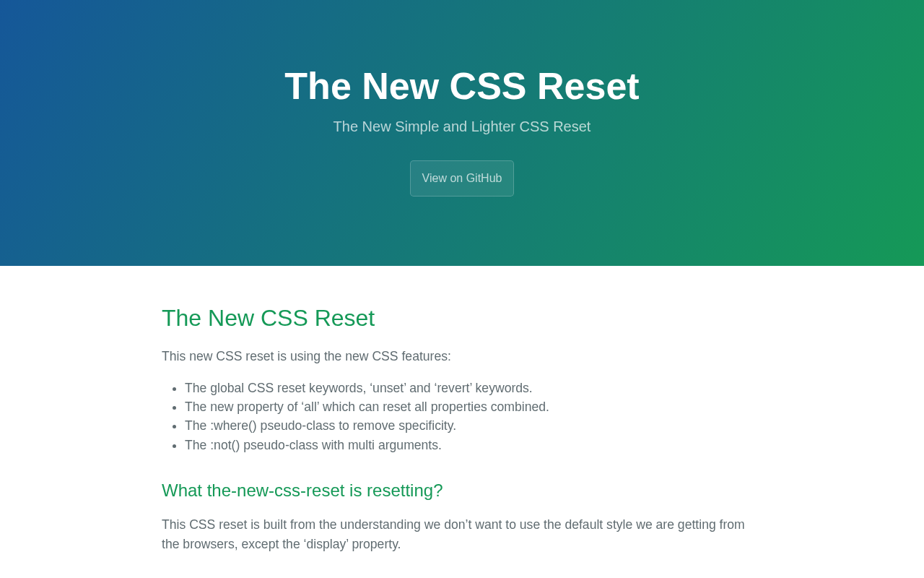 Image resolution: width=924 pixels, height=578 pixels. What do you see at coordinates (462, 318) in the screenshot?
I see `content-heading: The New CSS Reset` at bounding box center [462, 318].